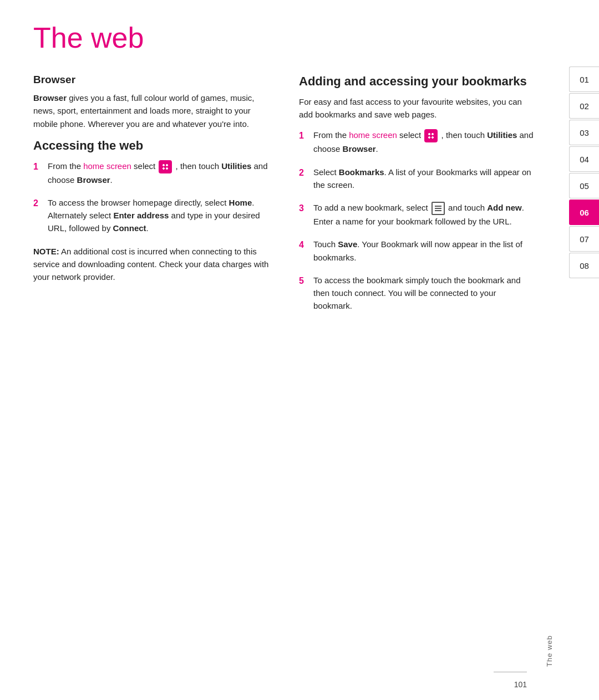 The image size is (599, 700). Describe the element at coordinates (152, 173) in the screenshot. I see `step-1-left: 1 From the home screen select , then tou…` at that location.